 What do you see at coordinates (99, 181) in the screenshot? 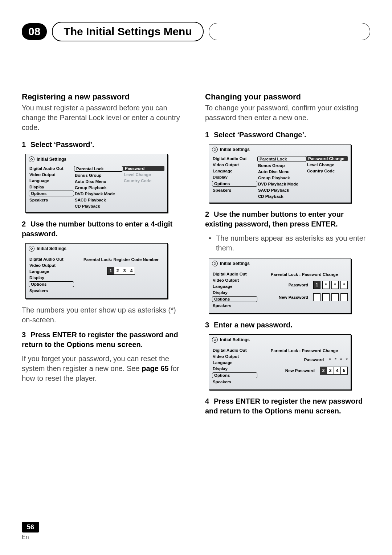
I see `osd-mid-item: Auto Disc Menu` at bounding box center [99, 181].